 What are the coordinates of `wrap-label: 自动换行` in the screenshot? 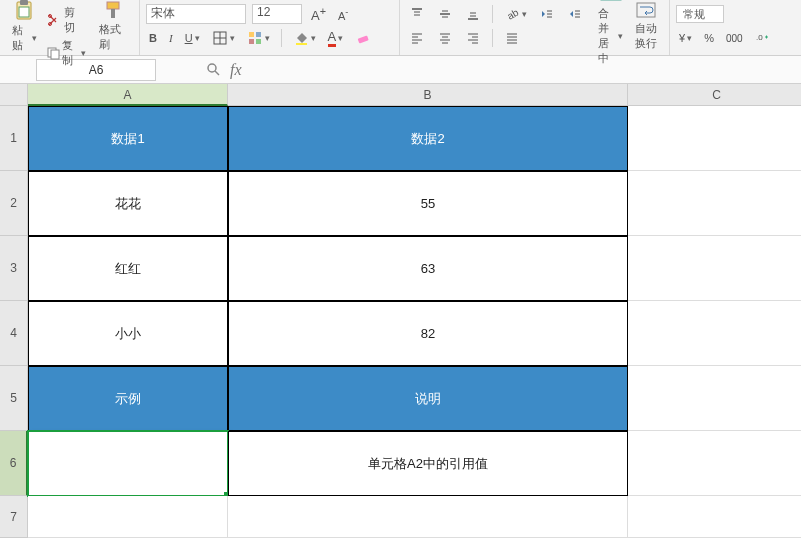 It's located at (646, 36).